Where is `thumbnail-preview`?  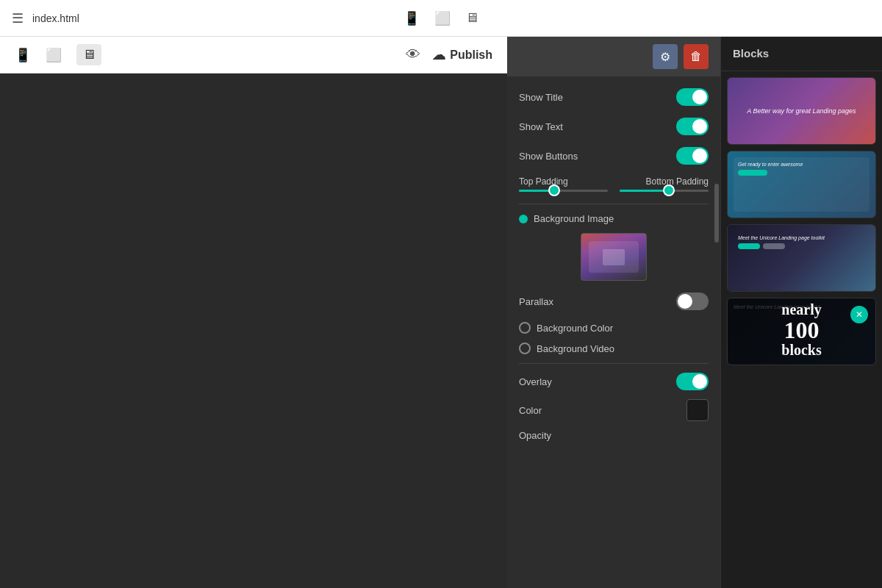 thumbnail-preview is located at coordinates (614, 257).